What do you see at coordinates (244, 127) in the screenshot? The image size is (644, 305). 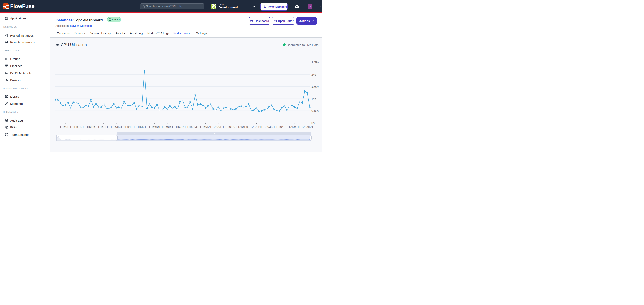 I see `svg-text: 12:01:51` at bounding box center [244, 127].